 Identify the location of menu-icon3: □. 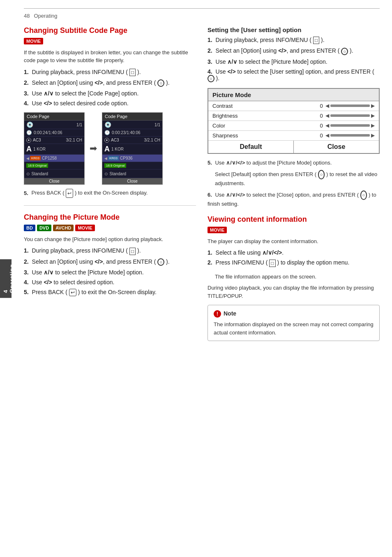
(316, 40).